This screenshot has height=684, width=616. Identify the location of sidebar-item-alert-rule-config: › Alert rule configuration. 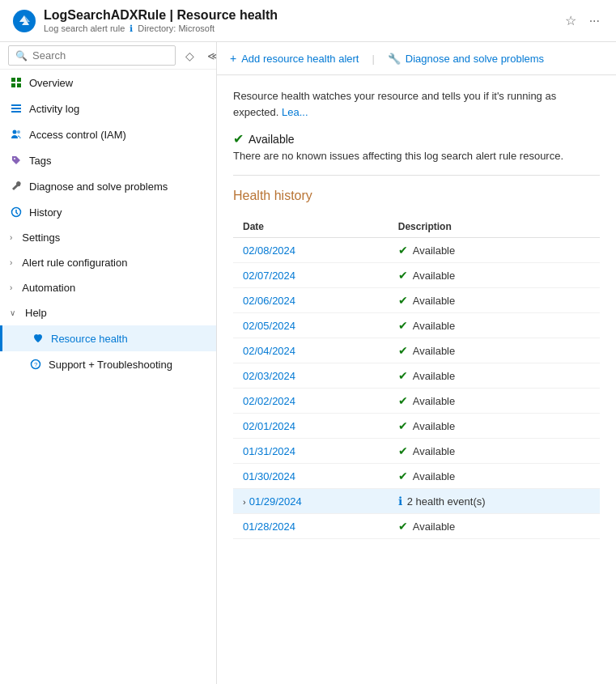
(108, 262).